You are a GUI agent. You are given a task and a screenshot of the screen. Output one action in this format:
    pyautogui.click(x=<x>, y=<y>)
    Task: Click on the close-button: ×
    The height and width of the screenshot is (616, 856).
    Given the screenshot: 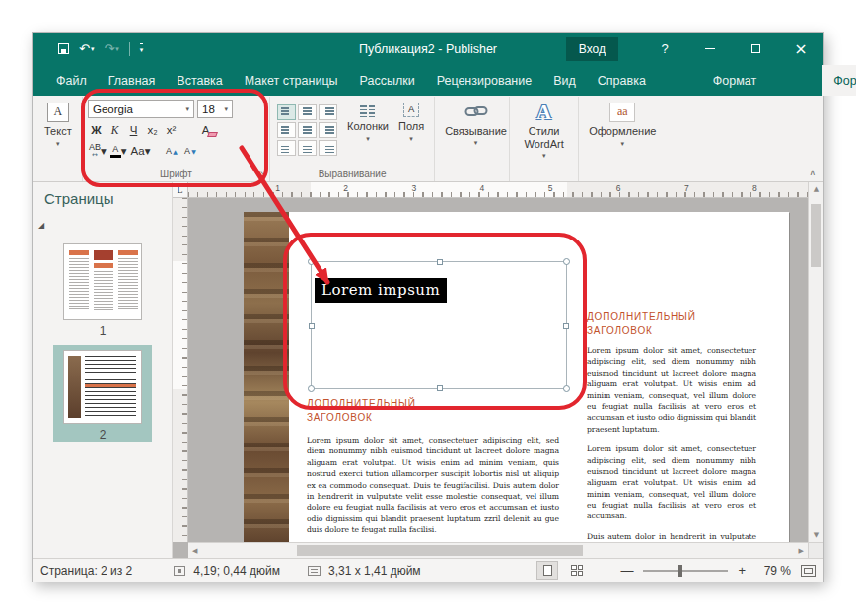 What is the action you would take?
    pyautogui.click(x=801, y=49)
    